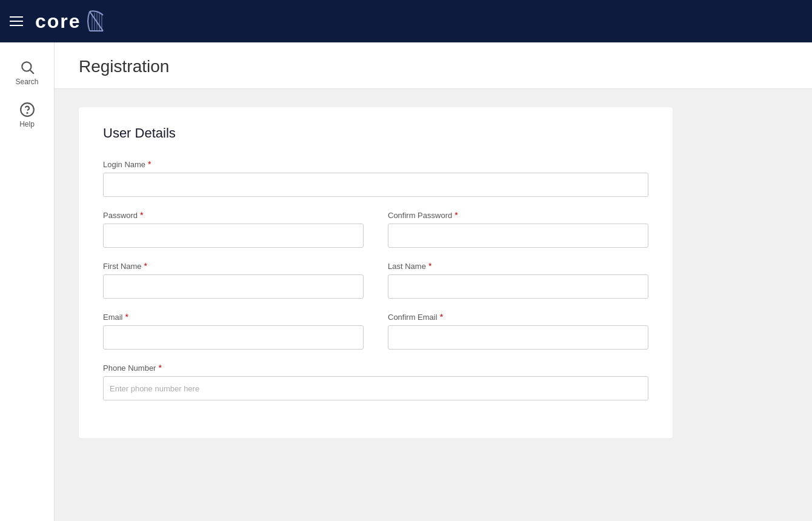  I want to click on confirm-password-label: Confirm Password *, so click(518, 215).